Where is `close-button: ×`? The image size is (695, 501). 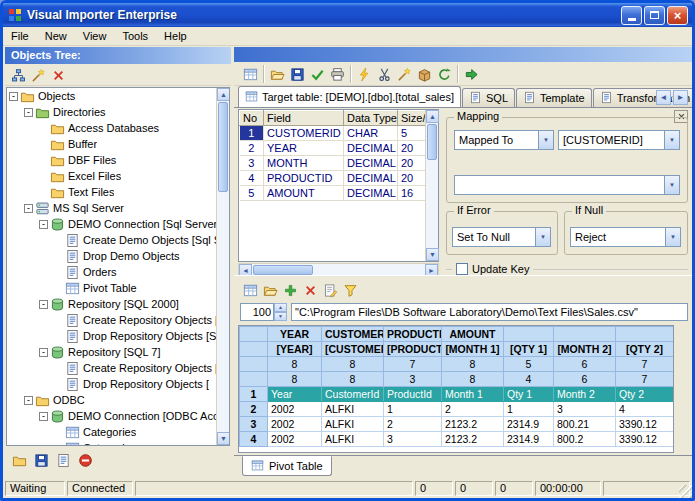 close-button: × is located at coordinates (678, 16).